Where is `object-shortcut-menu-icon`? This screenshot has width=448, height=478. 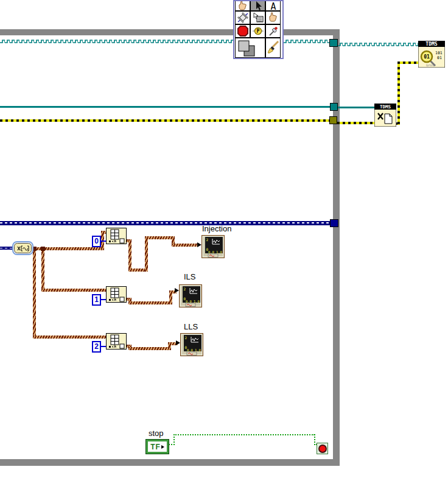
object-shortcut-menu-icon is located at coordinates (258, 18).